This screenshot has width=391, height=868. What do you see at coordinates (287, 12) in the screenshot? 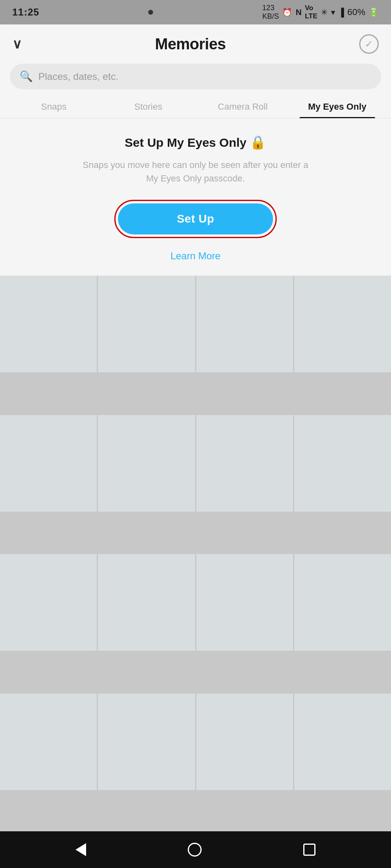
I see `alarm-icon: ⏰` at bounding box center [287, 12].